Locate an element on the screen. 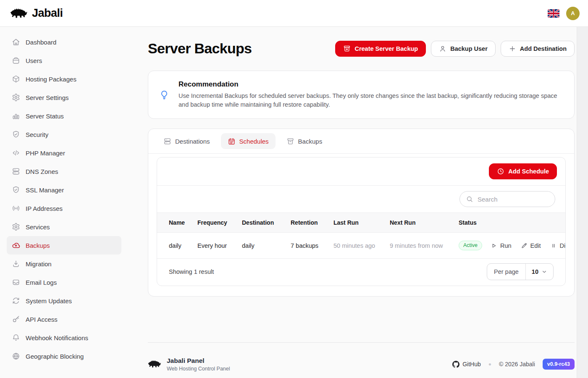 The height and width of the screenshot is (378, 588). cell-retention: 7 backups is located at coordinates (312, 246).